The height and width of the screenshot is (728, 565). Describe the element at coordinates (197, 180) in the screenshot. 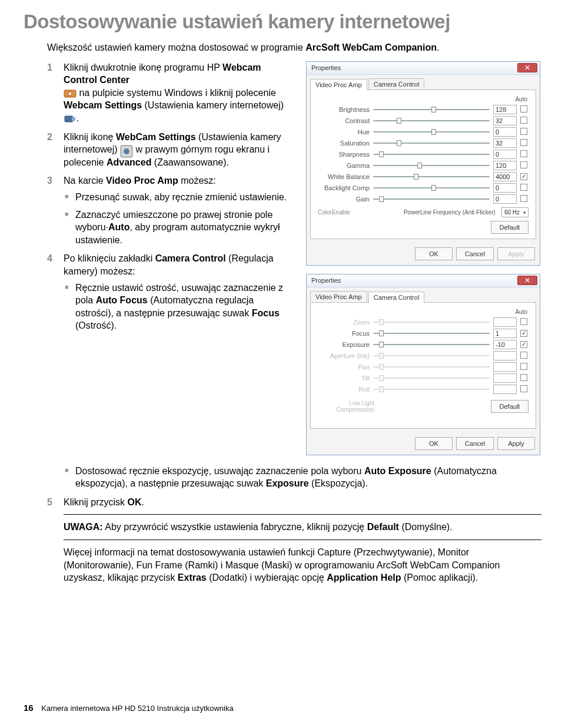

I see `step3-text-c: możesz:` at that location.